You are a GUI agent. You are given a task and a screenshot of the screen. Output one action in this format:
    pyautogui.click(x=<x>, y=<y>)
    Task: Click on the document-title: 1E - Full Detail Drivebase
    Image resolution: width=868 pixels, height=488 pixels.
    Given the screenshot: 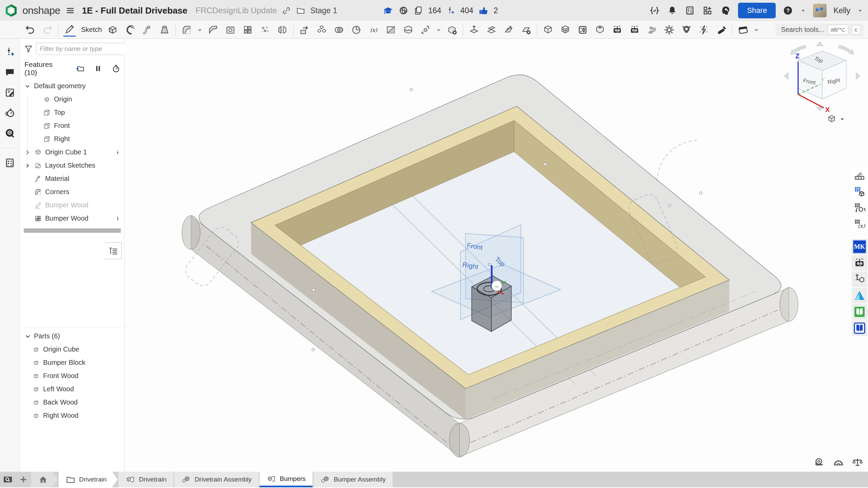 What is the action you would take?
    pyautogui.click(x=135, y=11)
    